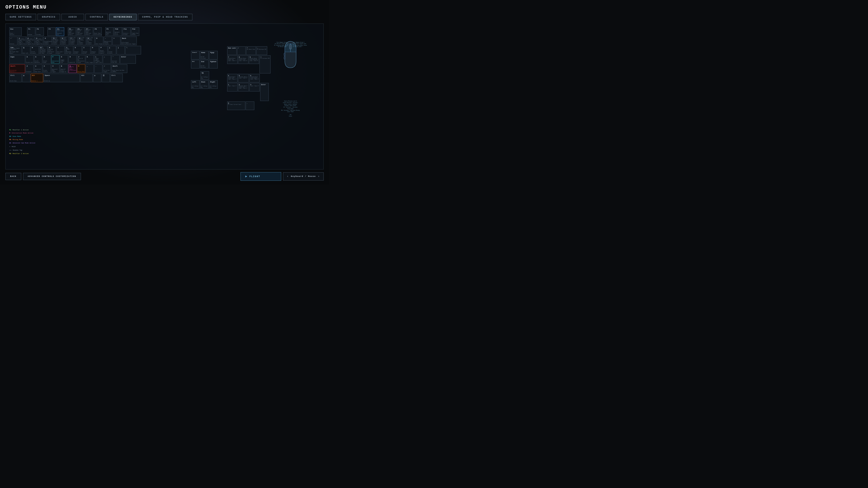 Image resolution: width=868 pixels, height=488 pixels. Describe the element at coordinates (35, 50) in the screenshot. I see `key-w: W Strafe Forward` at that location.